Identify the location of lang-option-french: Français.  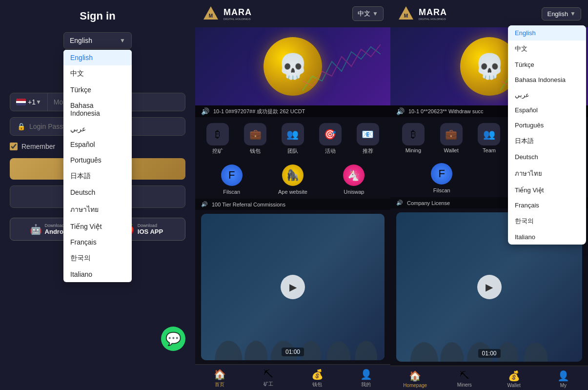
(98, 242).